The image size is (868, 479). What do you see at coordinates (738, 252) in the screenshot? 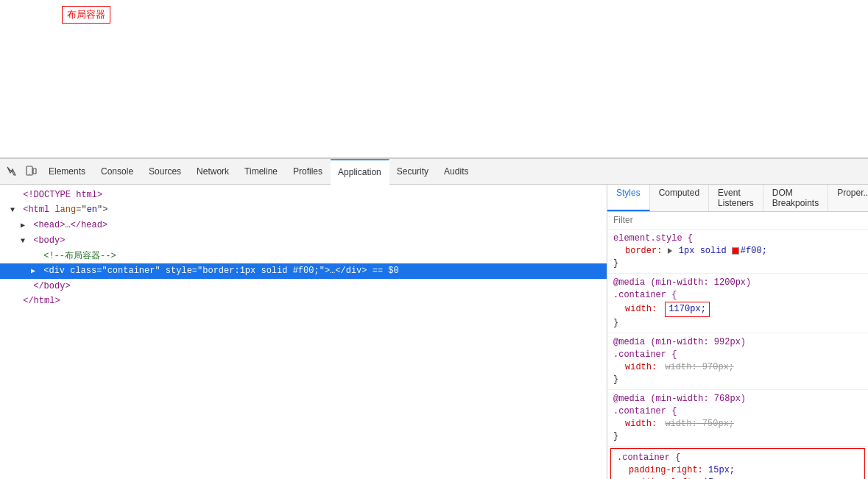
I see `css-property-border: border: 1px solid #f00;` at bounding box center [738, 252].